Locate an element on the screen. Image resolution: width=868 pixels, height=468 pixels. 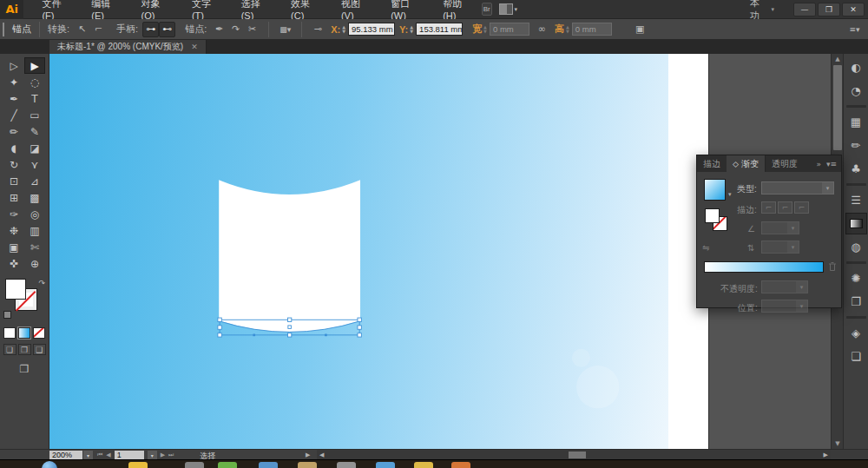
paintbrush-tool: ✏ is located at coordinates (14, 132).